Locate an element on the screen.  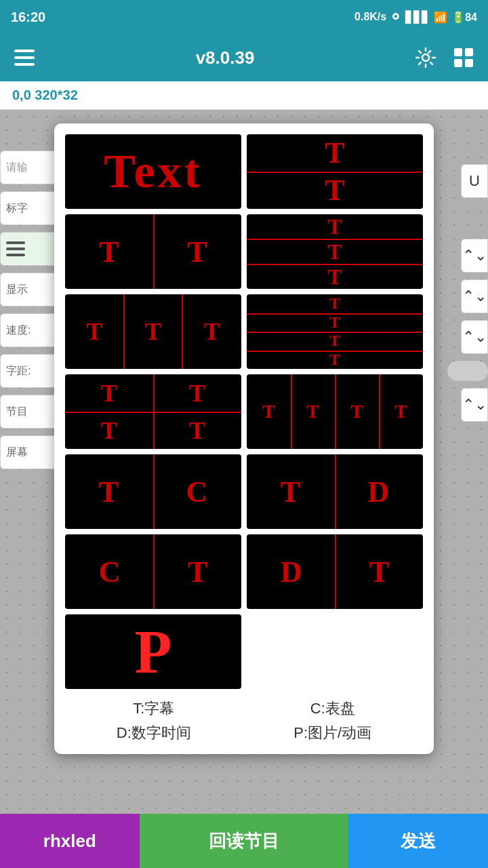
input-stub-8: 屏幕 is located at coordinates (30, 452).